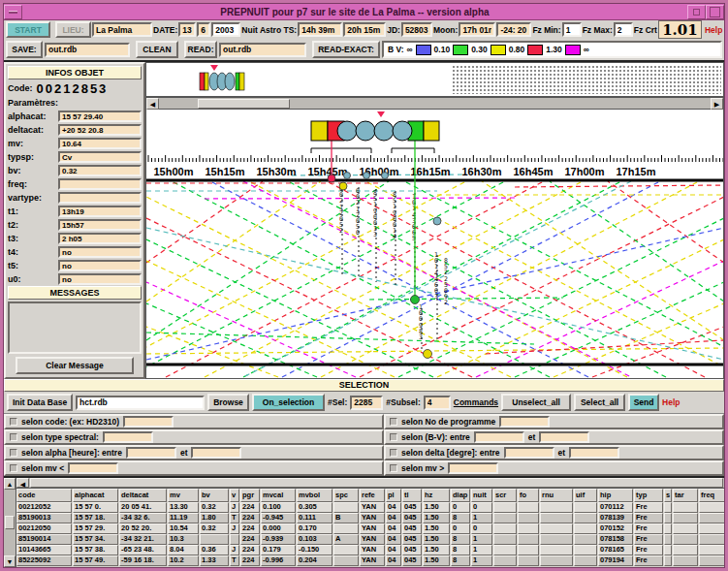 This screenshot has width=728, height=571. Describe the element at coordinates (572, 29) in the screenshot. I see `fzmin-input` at that location.